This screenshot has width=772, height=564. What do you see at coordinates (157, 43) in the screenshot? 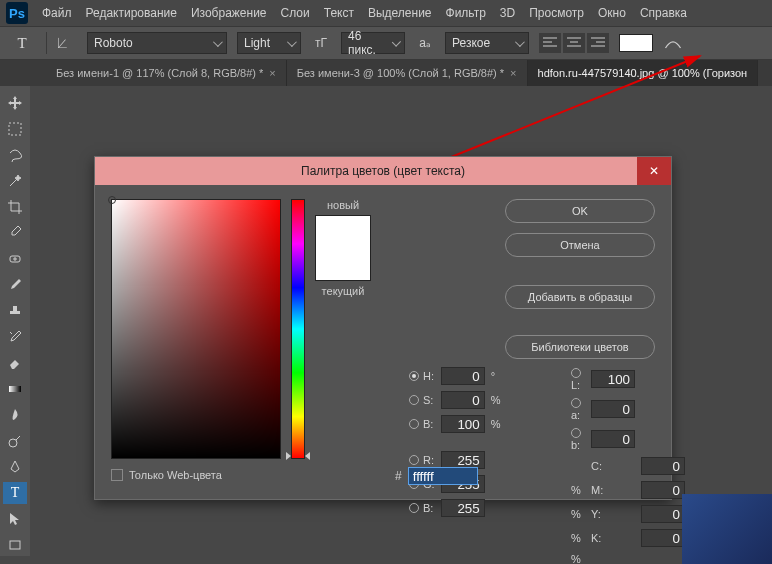
I see `font-family-select: Roboto` at bounding box center [157, 43].